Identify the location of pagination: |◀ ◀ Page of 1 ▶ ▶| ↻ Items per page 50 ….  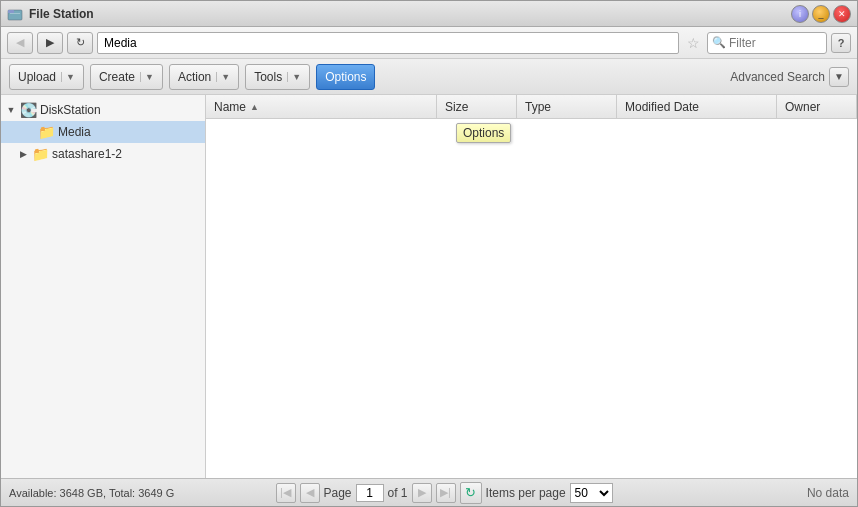
(444, 493).